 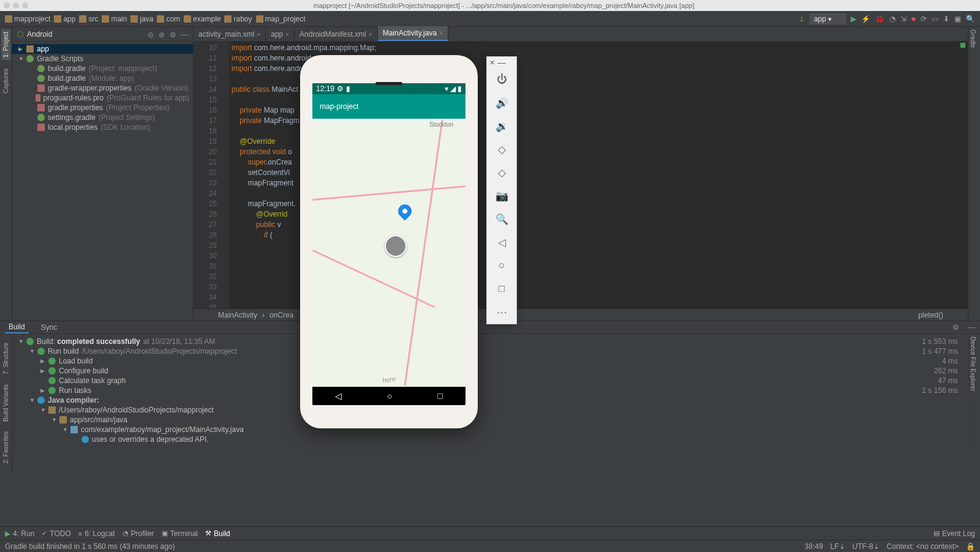 I want to click on build-row: ▶Run tasks1 s 156 ms, so click(x=491, y=390).